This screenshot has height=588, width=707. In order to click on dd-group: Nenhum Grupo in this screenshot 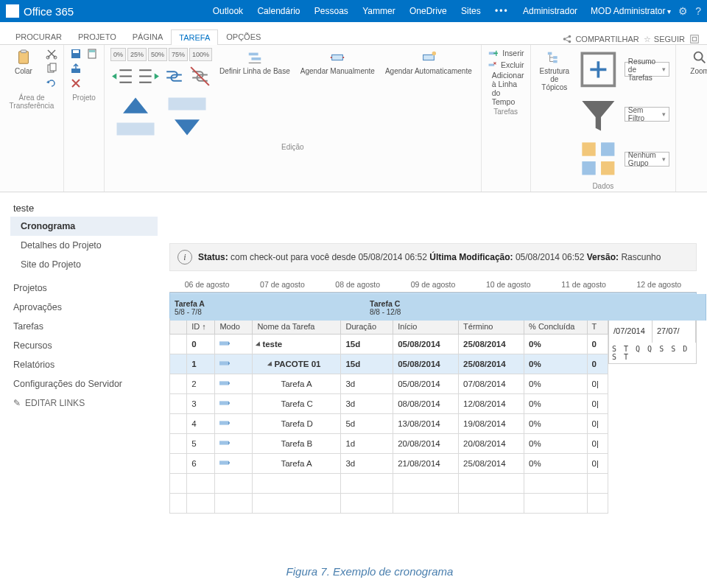, I will do `click(623, 159)`.